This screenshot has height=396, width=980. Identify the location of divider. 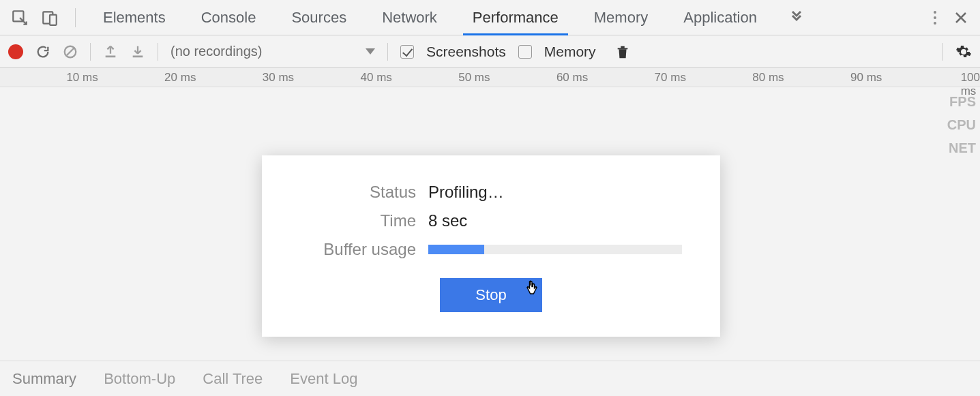
(75, 18).